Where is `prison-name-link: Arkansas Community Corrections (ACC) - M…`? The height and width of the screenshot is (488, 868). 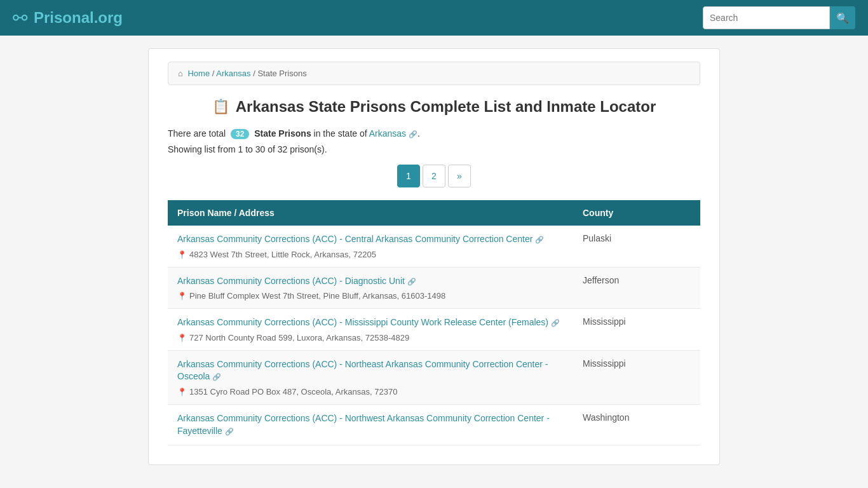
prison-name-link: Arkansas Community Corrections (ACC) - M… is located at coordinates (363, 322).